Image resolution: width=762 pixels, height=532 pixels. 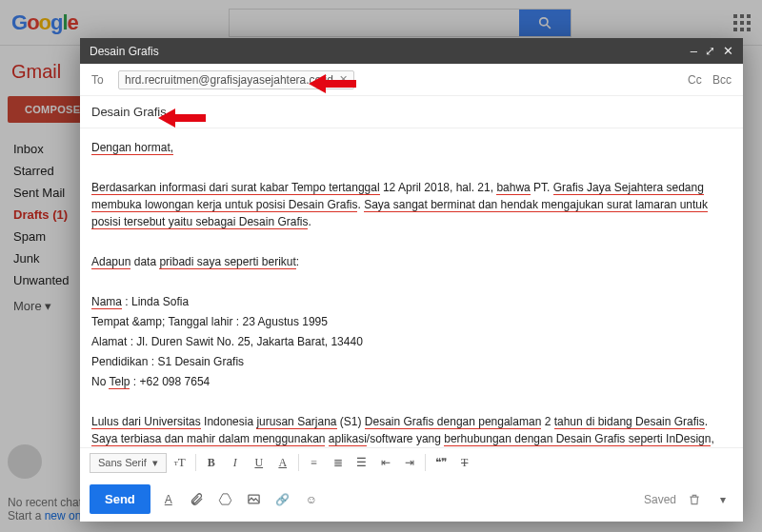 I want to click on format-toolbar: Sans Serif▾ тT B I U A ≡ ≣ ☰ ⇤ ⇥ ❝❞ T, so click(x=411, y=463).